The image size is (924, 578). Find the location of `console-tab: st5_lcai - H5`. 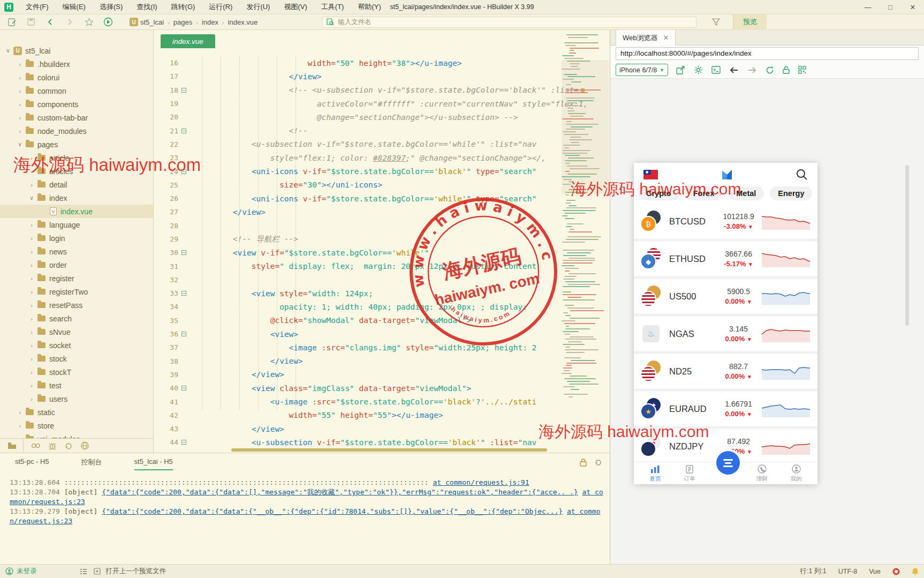

console-tab: st5_lcai - H5 is located at coordinates (154, 464).